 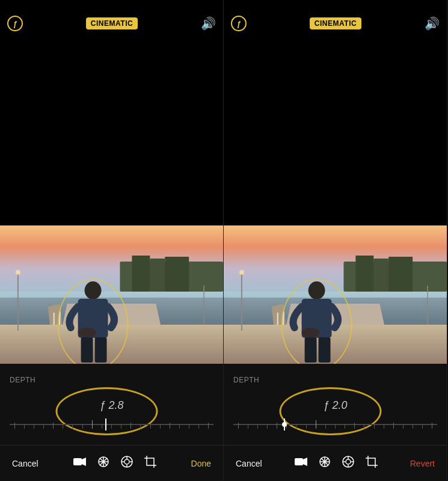 I want to click on toolbar-icons-left, so click(x=115, y=463).